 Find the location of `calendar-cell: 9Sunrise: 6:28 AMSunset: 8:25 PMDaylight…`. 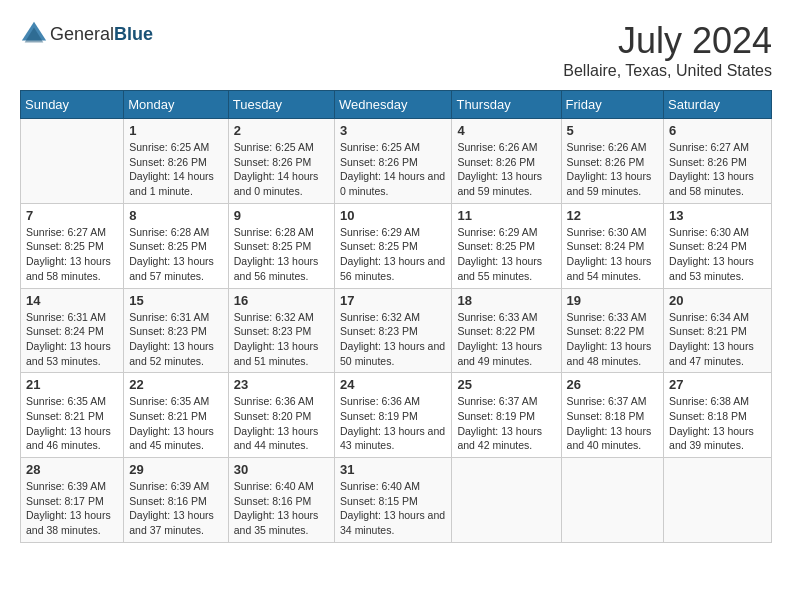

calendar-cell: 9Sunrise: 6:28 AMSunset: 8:25 PMDaylight… is located at coordinates (281, 246).